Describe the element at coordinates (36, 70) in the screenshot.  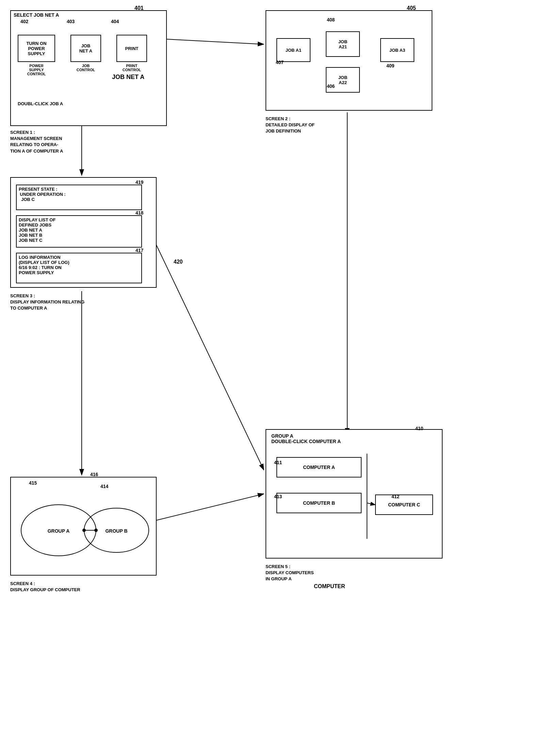
I see `label-power-supply-control: POWERSUPPLYCONTROL` at that location.